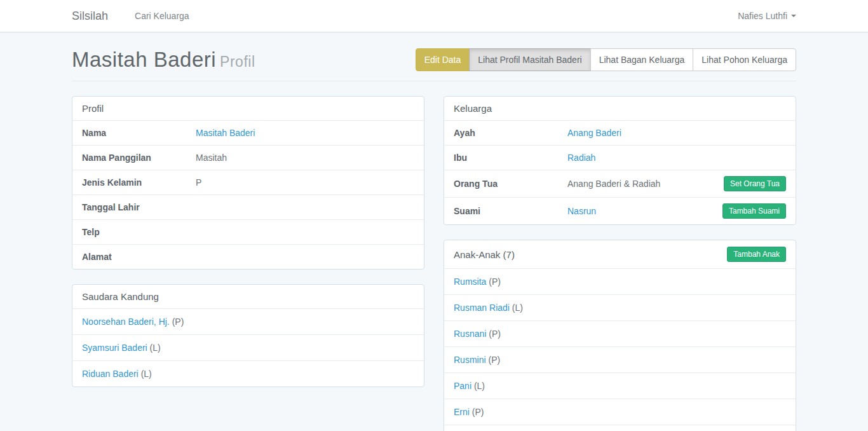  Describe the element at coordinates (511, 133) in the screenshot. I see `row-label: Ayah` at that location.